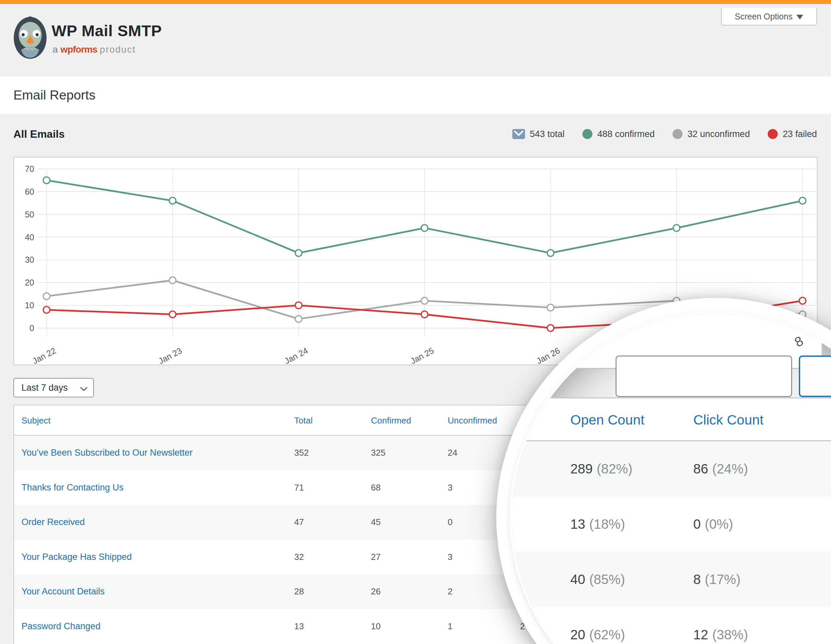 This screenshot has height=644, width=831. Describe the element at coordinates (30, 192) in the screenshot. I see `y-axis-tick-label: 60` at that location.